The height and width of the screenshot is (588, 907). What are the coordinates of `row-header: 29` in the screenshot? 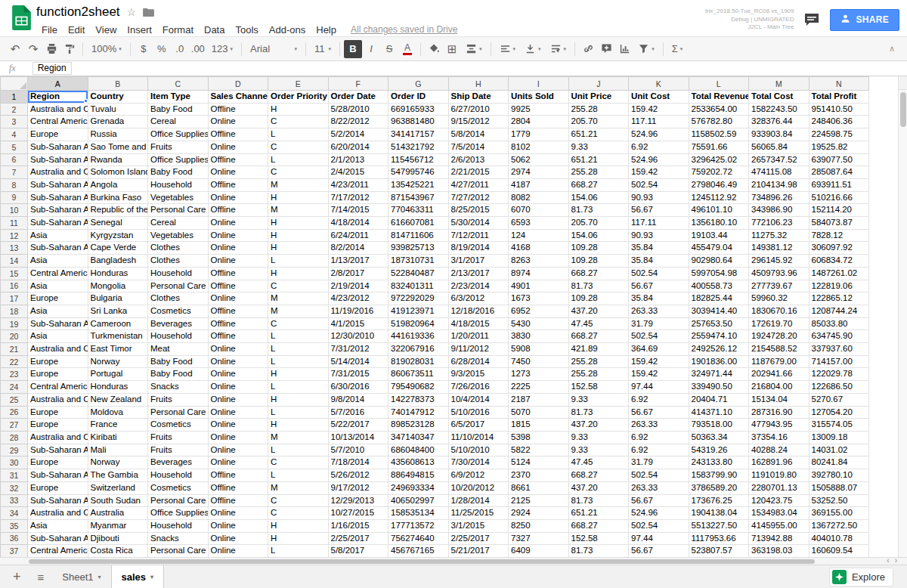 It's located at (14, 450).